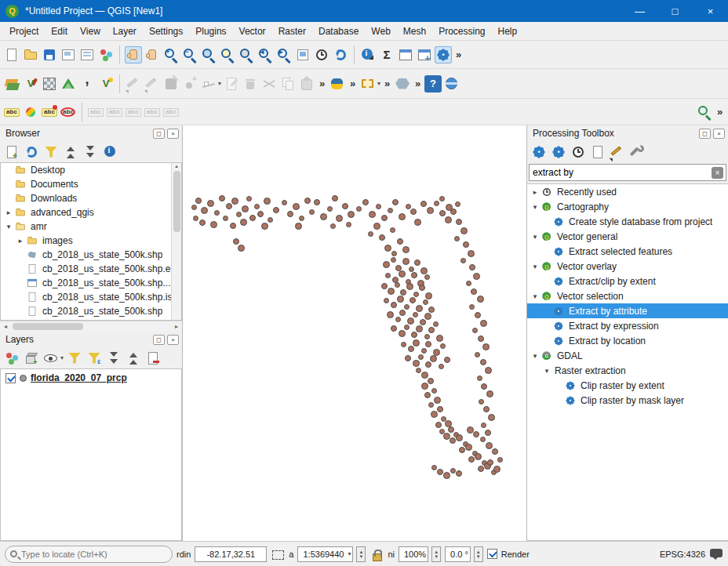 The height and width of the screenshot is (566, 728). What do you see at coordinates (265, 55) in the screenshot?
I see `zoom-last-icon-button: ◂` at bounding box center [265, 55].